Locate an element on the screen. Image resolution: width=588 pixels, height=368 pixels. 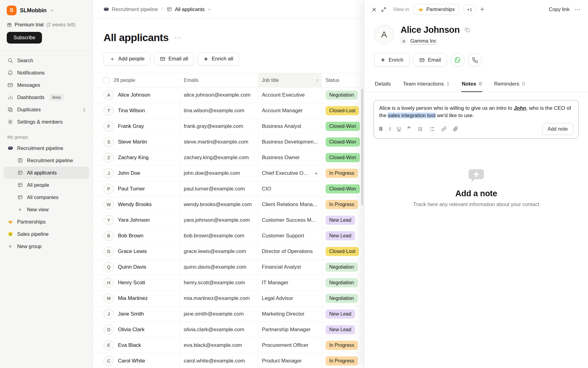
sidebar-new-view: + New view is located at coordinates (47, 209).